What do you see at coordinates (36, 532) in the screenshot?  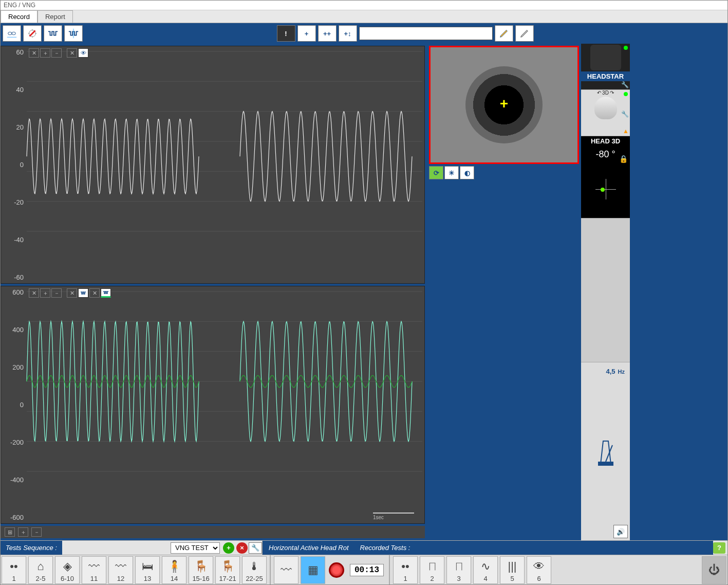 I see `global-zoom-out-icon: －` at bounding box center [36, 532].